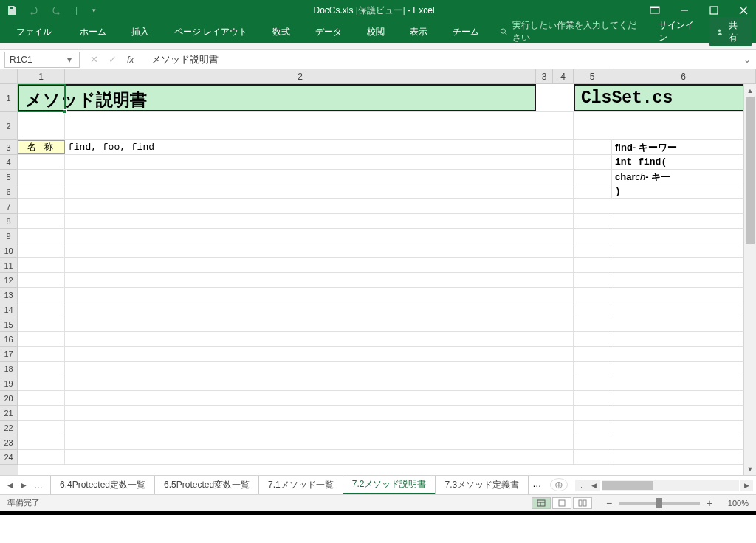 The height and width of the screenshot is (543, 756). What do you see at coordinates (9, 148) in the screenshot?
I see `row-header: 3` at bounding box center [9, 148].